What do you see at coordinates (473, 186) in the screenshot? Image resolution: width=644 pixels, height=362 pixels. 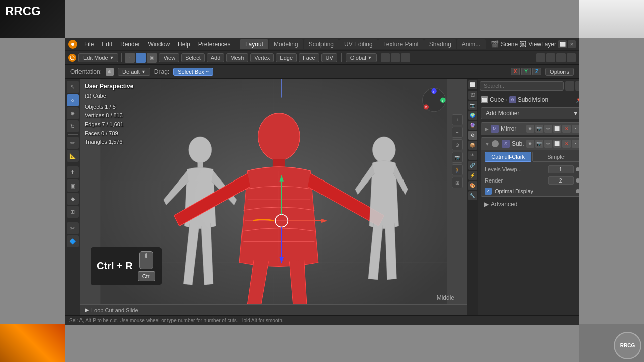 I see `re-btn-11: 🎨` at bounding box center [473, 186].